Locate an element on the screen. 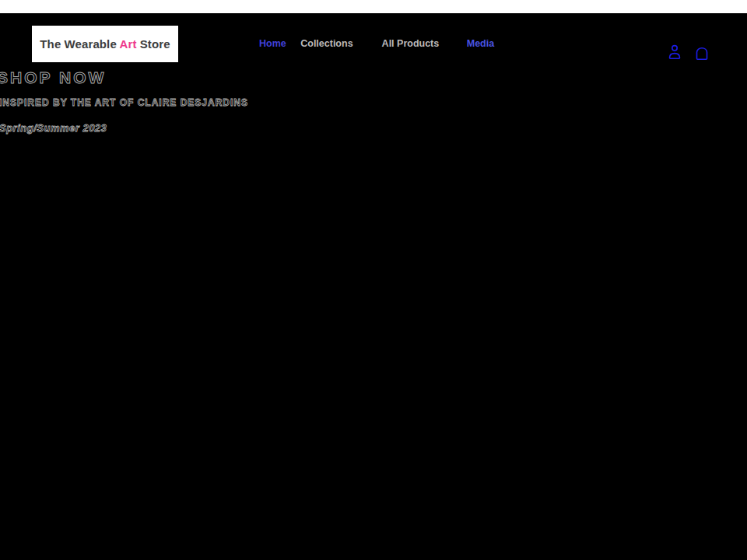  hero-season-label: Spring/Summer 2023 is located at coordinates (53, 128).